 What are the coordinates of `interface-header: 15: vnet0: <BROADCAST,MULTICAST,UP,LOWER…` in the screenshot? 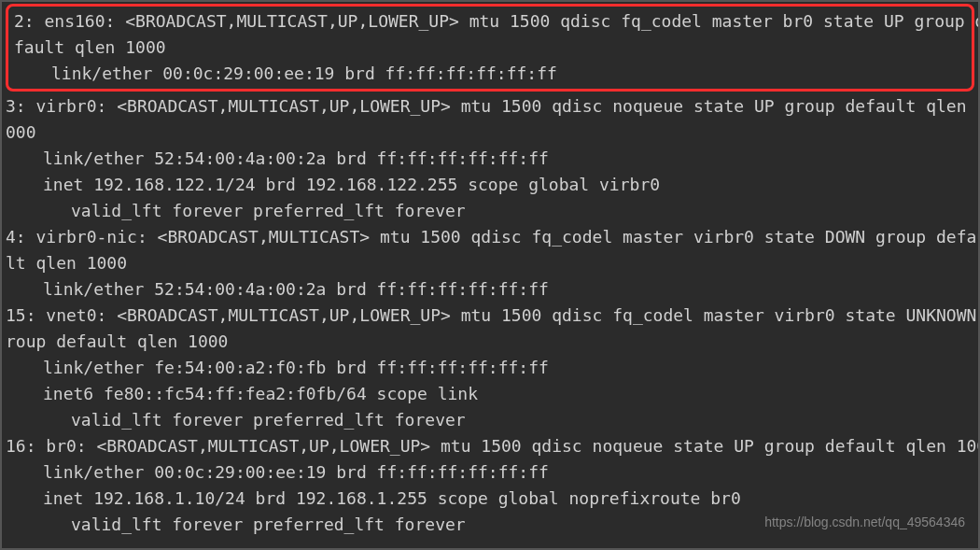 It's located at (490, 316).